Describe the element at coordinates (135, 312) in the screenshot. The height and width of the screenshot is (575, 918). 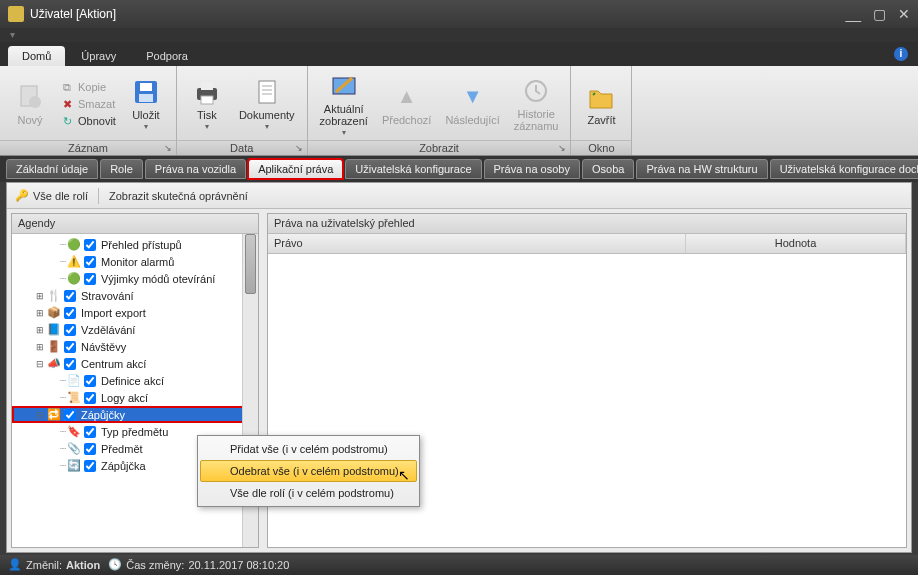
I see `tree-item: ⊞📦Import export` at that location.